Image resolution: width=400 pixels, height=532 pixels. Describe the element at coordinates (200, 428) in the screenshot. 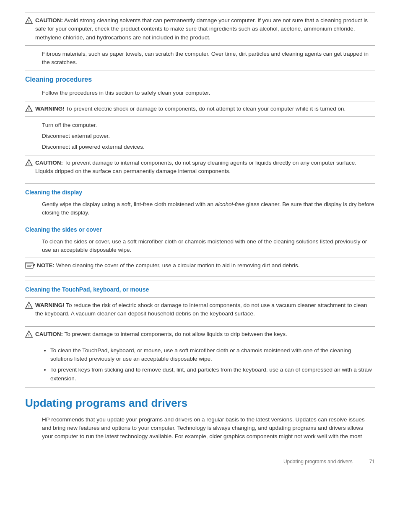

I see `updating-programs-text-block: HP recommends that you update your progr…` at that location.